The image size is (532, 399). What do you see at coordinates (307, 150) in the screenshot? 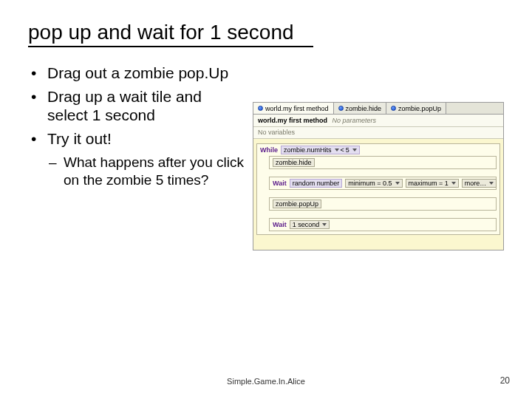
I see `cond-left: zombie.numHits` at bounding box center [307, 150].